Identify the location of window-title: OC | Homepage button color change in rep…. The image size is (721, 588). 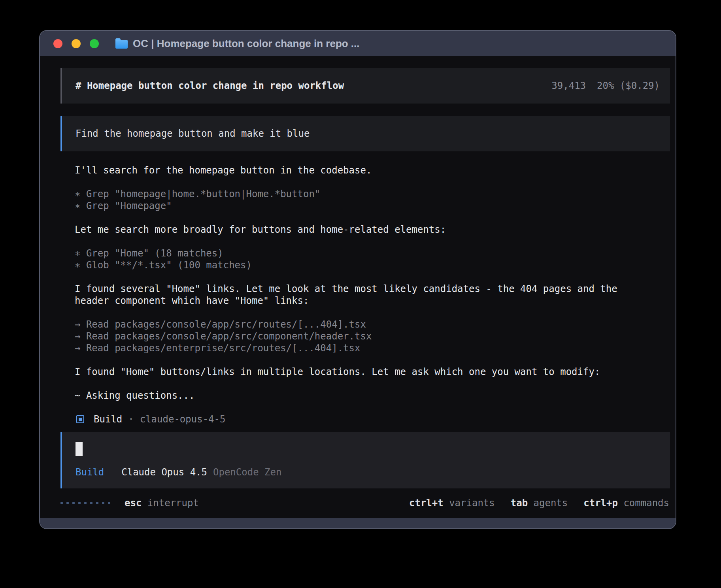
(246, 43).